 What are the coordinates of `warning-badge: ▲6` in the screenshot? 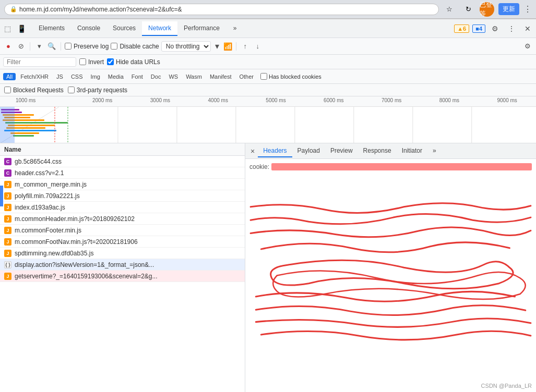 It's located at (461, 29).